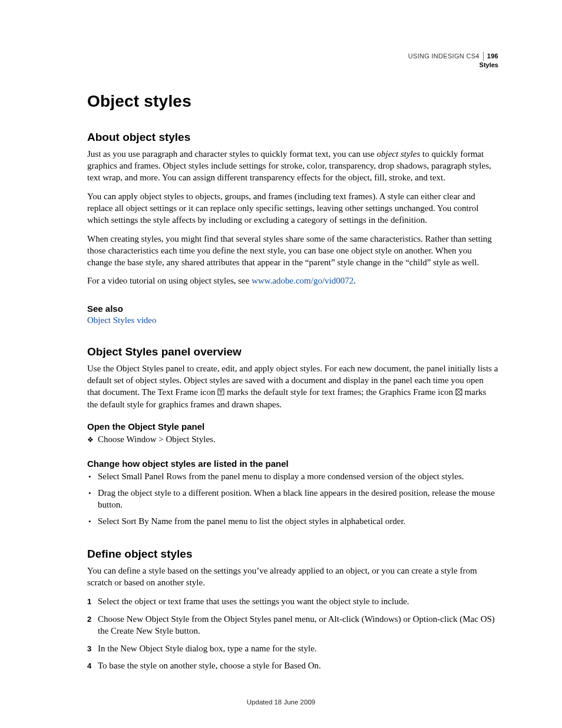 This screenshot has height=728, width=562. I want to click on list-item: 3In the New Object Style dialog box, typ…, so click(293, 649).